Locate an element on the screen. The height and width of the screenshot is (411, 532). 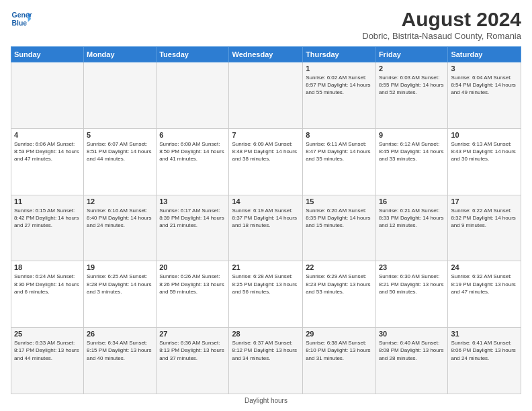
calendar-cell: 3Sunrise: 6:04 AM Sunset: 8:54 PM Daylig… is located at coordinates (485, 95).